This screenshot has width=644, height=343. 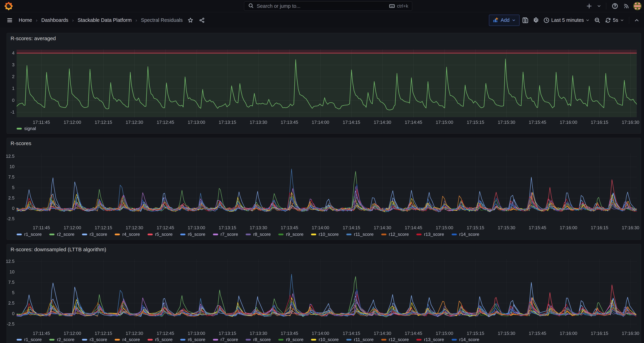 What do you see at coordinates (597, 20) in the screenshot?
I see `zoom-out-icon` at bounding box center [597, 20].